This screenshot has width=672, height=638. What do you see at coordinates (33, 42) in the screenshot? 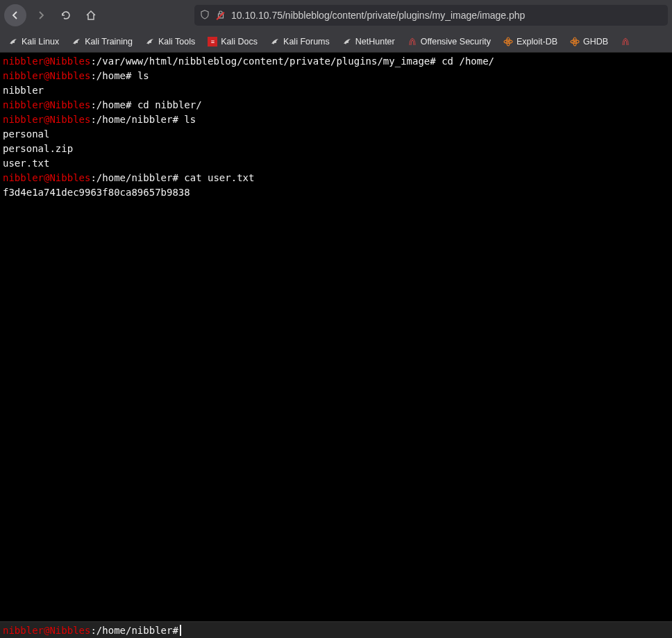
I see `bookmark-item: Kali Linux` at bounding box center [33, 42].